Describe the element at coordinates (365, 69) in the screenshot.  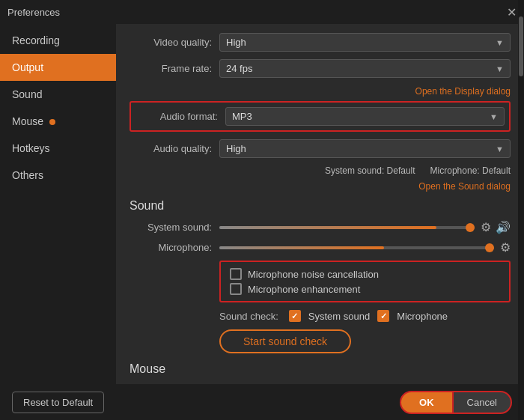
I see `frame-rate-control: 24 fps ▼` at that location.